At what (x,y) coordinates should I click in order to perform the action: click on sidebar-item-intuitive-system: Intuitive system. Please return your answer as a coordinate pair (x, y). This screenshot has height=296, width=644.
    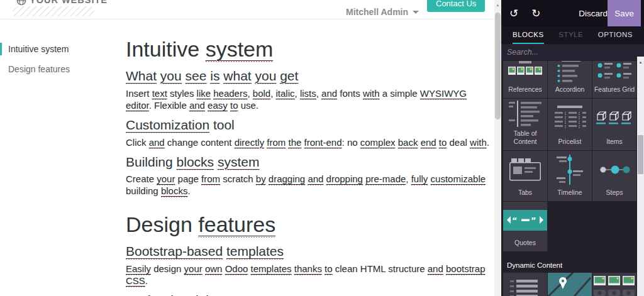
    Looking at the image, I should click on (62, 49).